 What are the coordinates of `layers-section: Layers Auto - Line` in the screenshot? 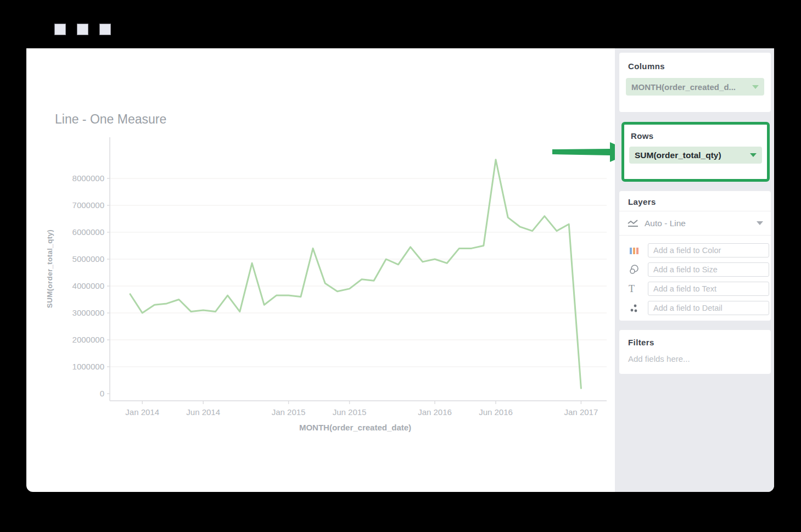 It's located at (695, 256).